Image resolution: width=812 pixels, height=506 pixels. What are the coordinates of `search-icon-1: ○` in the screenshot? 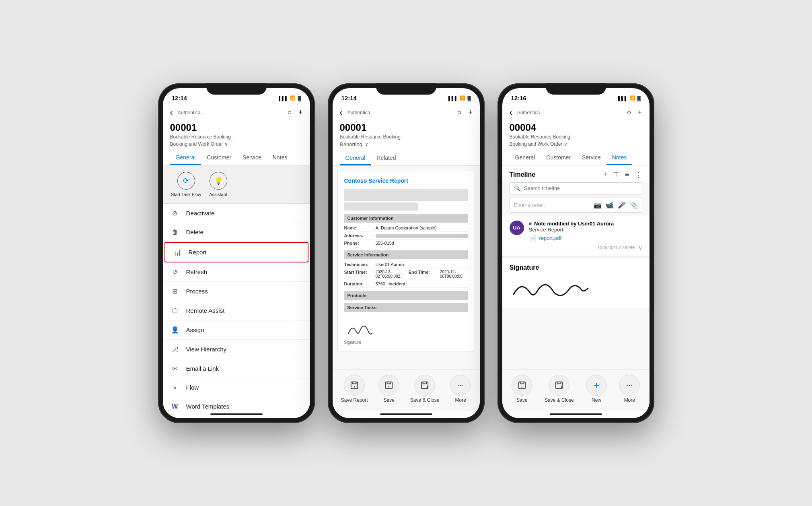 It's located at (290, 113).